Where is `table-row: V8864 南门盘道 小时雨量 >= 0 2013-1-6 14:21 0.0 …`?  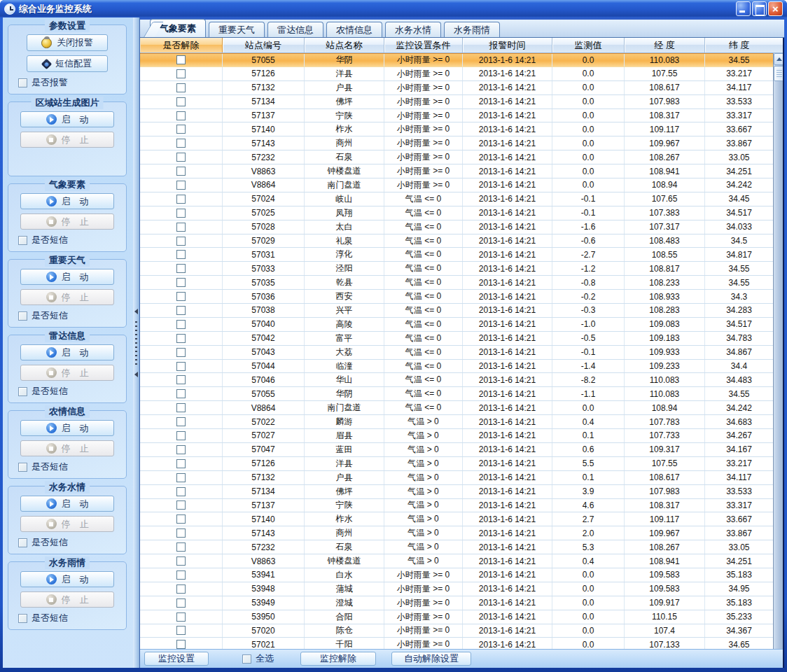
table-row: V8864 南门盘道 小时雨量 >= 0 2013-1-6 14:21 0.0 … is located at coordinates (457, 186).